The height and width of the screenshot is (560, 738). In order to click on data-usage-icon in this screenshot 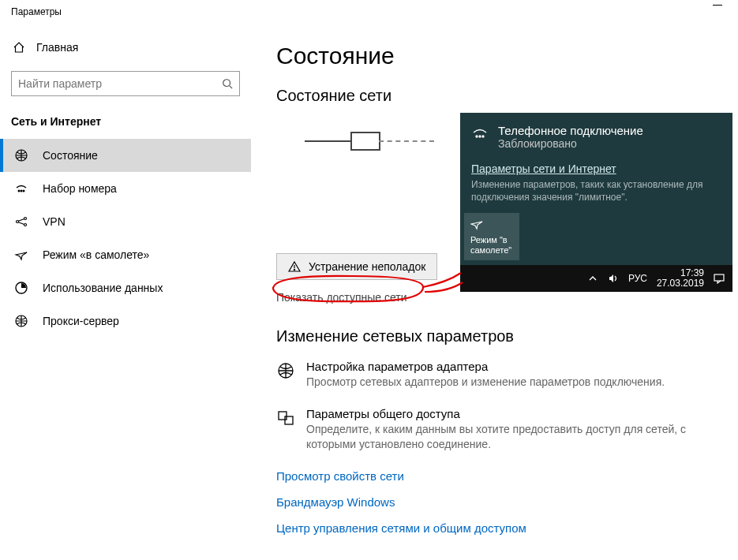, I will do `click(21, 288)`.